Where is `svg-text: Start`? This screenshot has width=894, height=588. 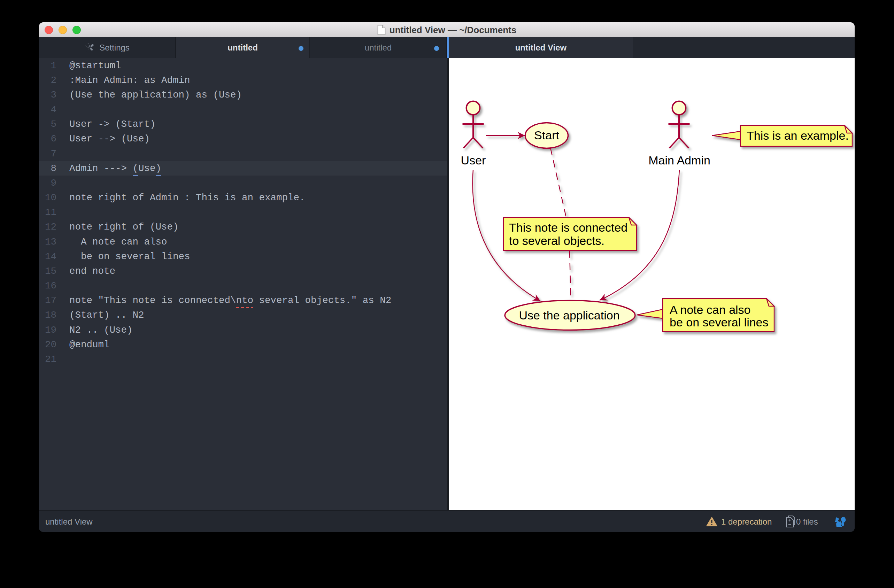
svg-text: Start is located at coordinates (547, 135).